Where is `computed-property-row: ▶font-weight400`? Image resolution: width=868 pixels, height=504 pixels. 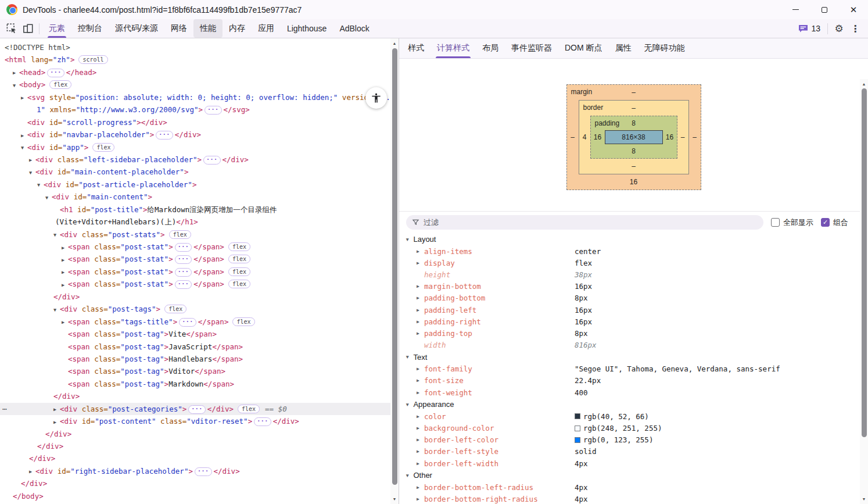 computed-property-row: ▶font-weight400 is located at coordinates (633, 392).